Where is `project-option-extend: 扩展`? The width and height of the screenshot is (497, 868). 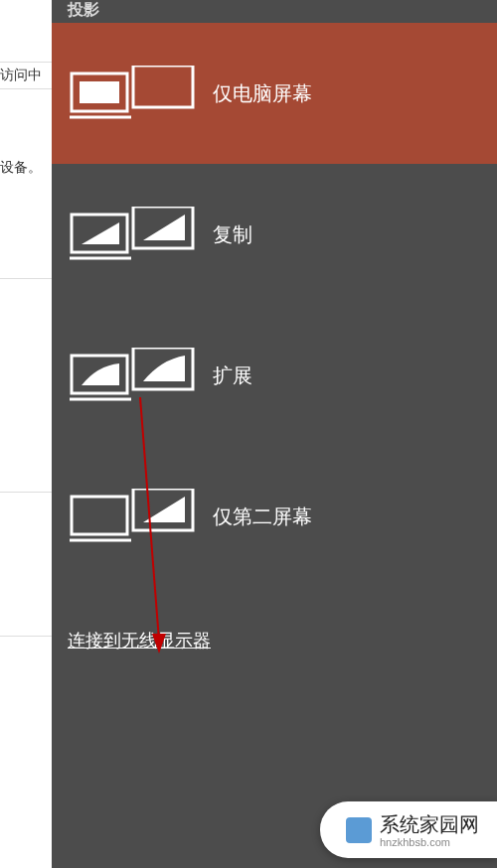 project-option-extend: 扩展 is located at coordinates (274, 375).